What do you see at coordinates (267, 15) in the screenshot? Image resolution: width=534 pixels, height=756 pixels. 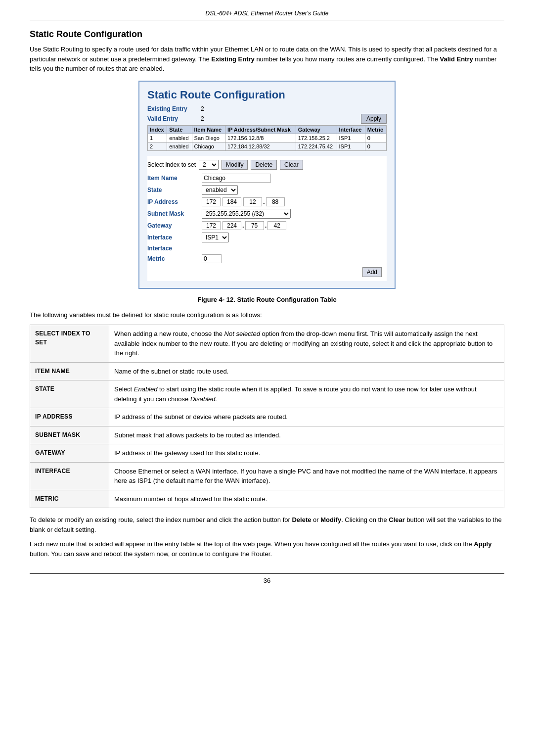 I see `page-header: DSL-604+ ADSL Ethernet Router User's Gui…` at bounding box center [267, 15].